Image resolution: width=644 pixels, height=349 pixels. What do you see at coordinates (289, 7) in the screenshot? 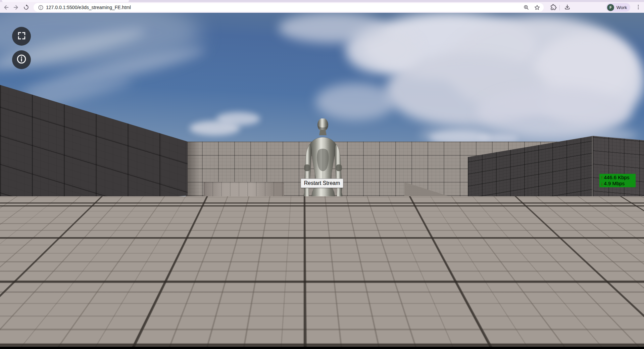
I see `address-bar: 127.0.0.1:5500/e3ds_streaming_FE.html` at bounding box center [289, 7].